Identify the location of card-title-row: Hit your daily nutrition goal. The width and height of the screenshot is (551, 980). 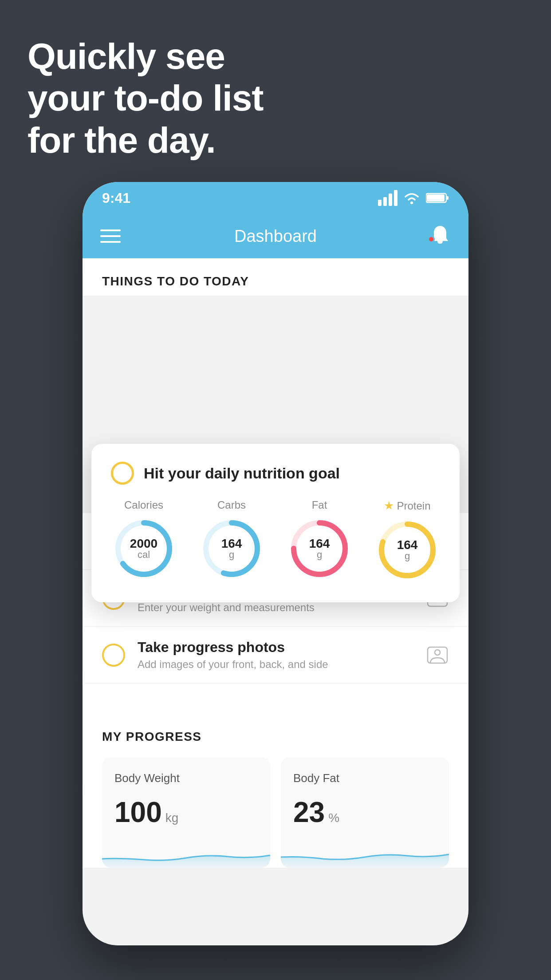
(276, 473).